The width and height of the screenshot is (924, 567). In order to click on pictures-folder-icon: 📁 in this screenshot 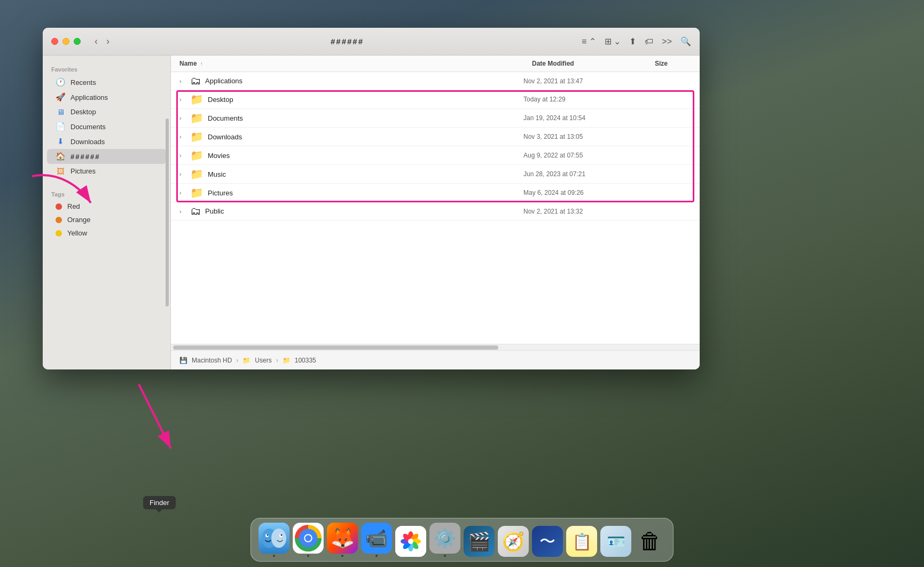, I will do `click(197, 193)`.